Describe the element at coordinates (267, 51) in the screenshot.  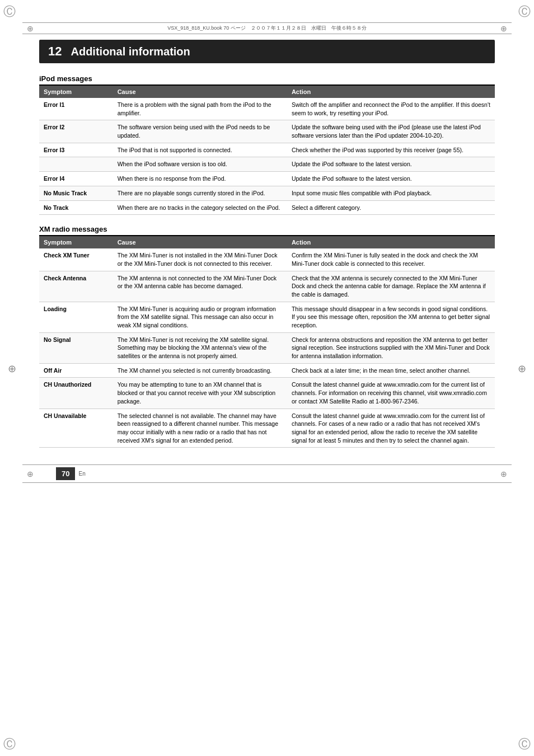
I see `chapter-header: 12 Additional information` at that location.